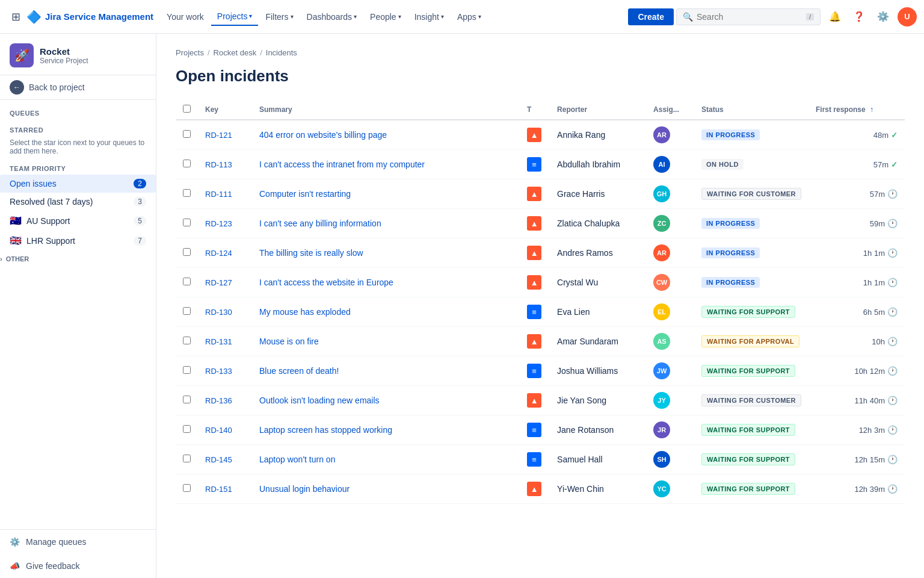 This screenshot has width=924, height=578. What do you see at coordinates (670, 194) in the screenshot?
I see `row-assignee: GH` at bounding box center [670, 194].